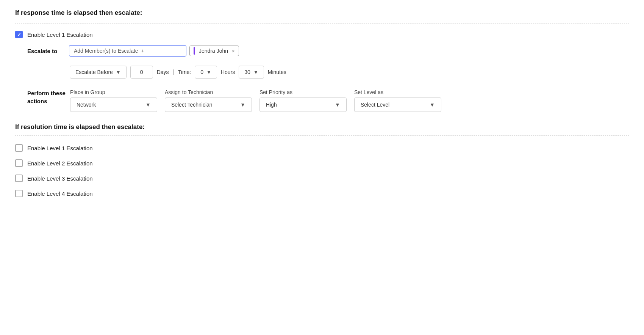 The image size is (644, 335). I want to click on resolution-level1-checkbox, so click(19, 148).